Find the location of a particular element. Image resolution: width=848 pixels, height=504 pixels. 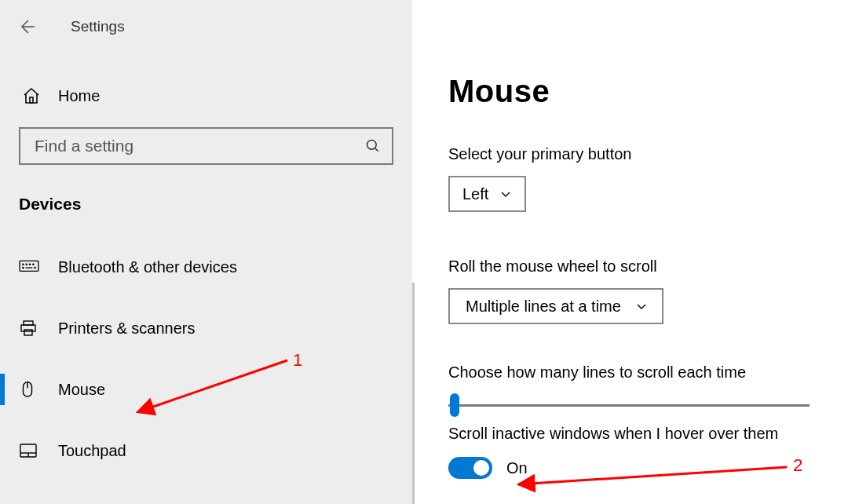

lines-slider is located at coordinates (629, 399).